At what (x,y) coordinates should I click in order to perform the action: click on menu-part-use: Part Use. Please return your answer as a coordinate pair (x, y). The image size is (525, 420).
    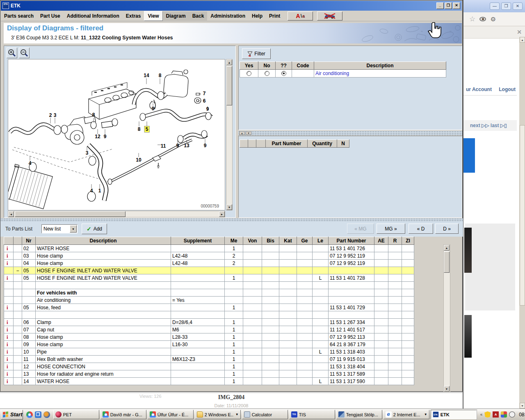
    Looking at the image, I should click on (50, 16).